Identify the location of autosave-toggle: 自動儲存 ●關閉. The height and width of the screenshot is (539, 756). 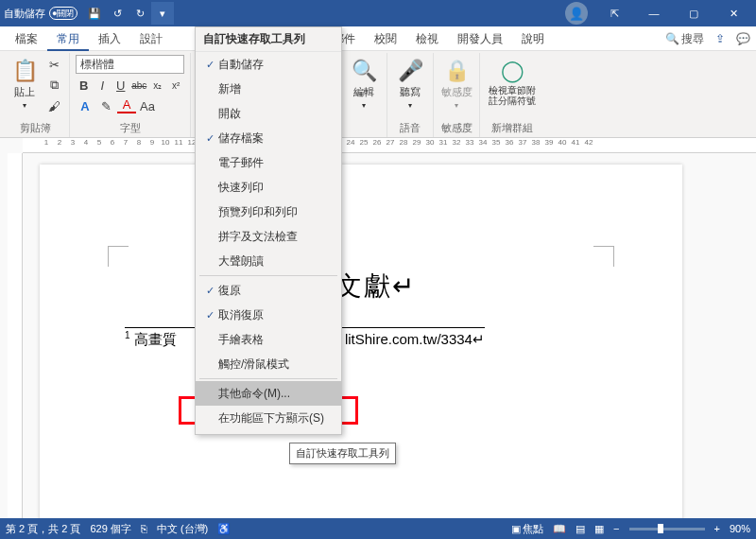
(41, 13).